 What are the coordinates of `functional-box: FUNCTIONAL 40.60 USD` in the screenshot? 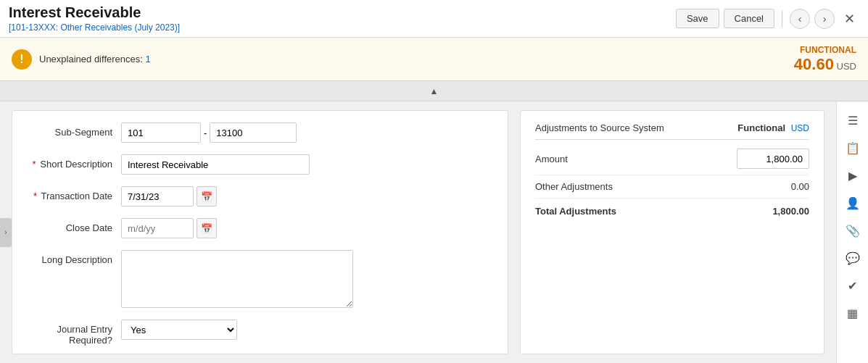 It's located at (825, 59).